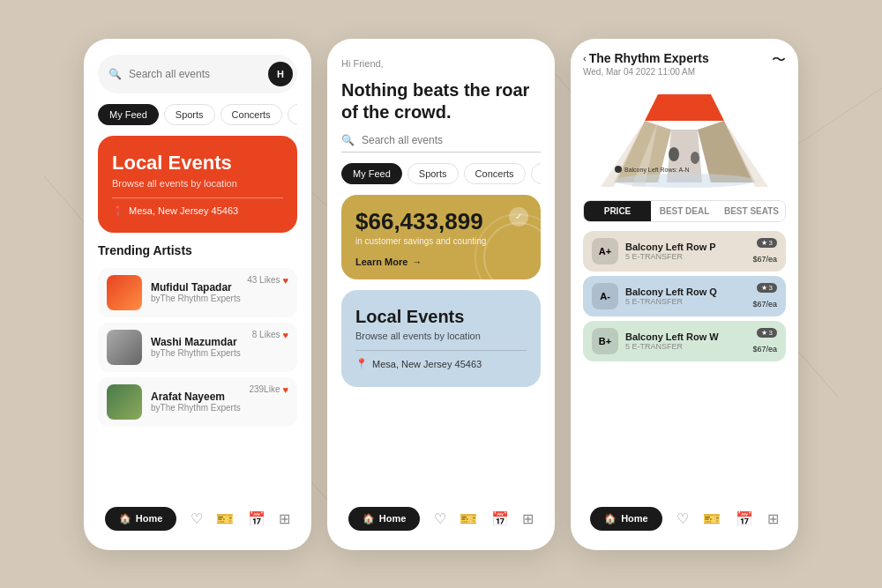  What do you see at coordinates (685, 296) in the screenshot?
I see `ticket-info-1: Balcony Left Row Q 5 E-TRANSFER` at bounding box center [685, 296].